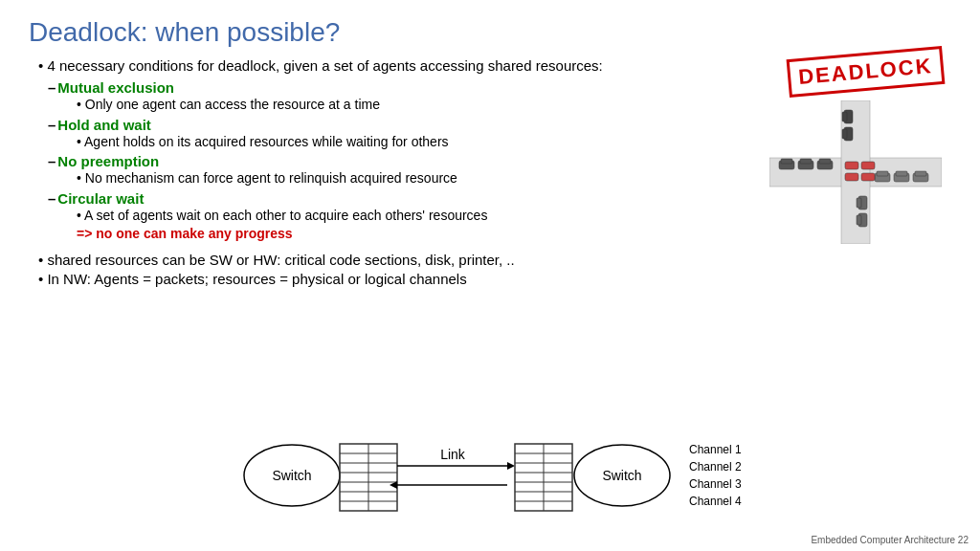 The height and width of the screenshot is (551, 980). What do you see at coordinates (111, 88) in the screenshot?
I see `condition-title-1: Mutual exclusion` at bounding box center [111, 88].